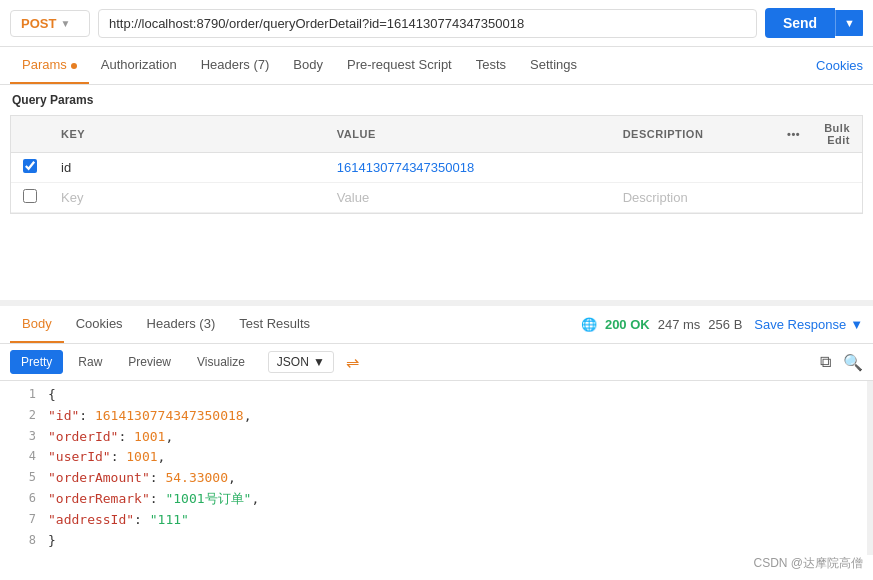  Describe the element at coordinates (30, 134) in the screenshot. I see `col-checkbox-header` at that location.